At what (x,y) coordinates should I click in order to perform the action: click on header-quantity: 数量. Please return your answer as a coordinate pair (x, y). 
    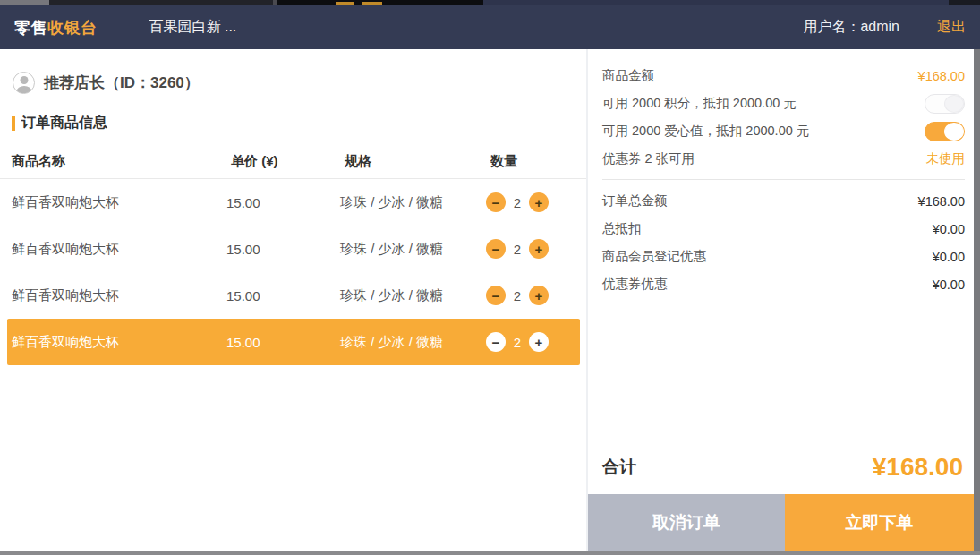
    Looking at the image, I should click on (535, 161).